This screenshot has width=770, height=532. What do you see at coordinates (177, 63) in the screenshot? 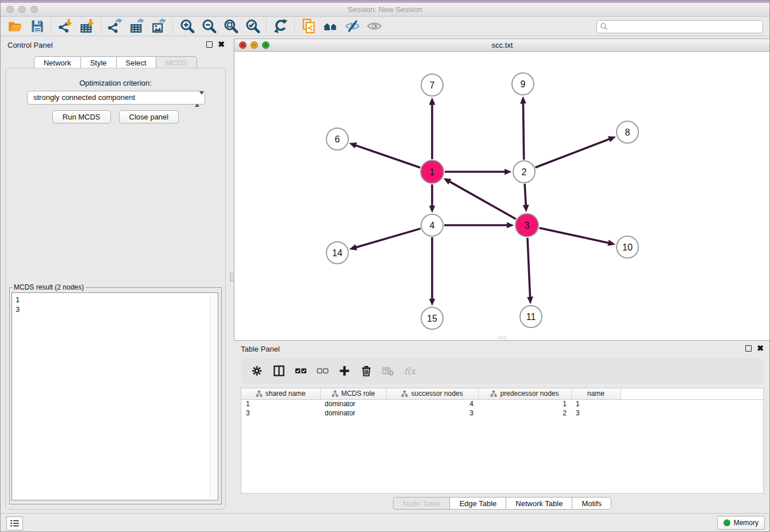
I see `control-panel-tab-mcds: MCDS` at bounding box center [177, 63].